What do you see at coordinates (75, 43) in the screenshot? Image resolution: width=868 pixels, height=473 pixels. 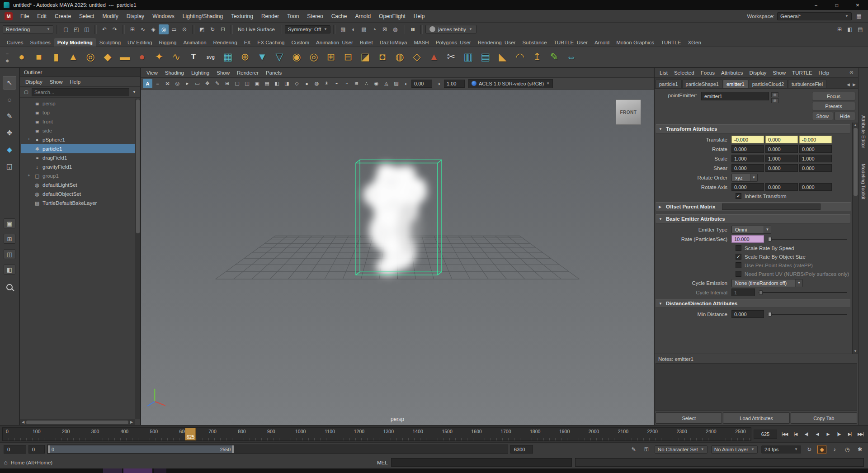 I see `shelf-tab: Poly Modeling` at bounding box center [75, 43].